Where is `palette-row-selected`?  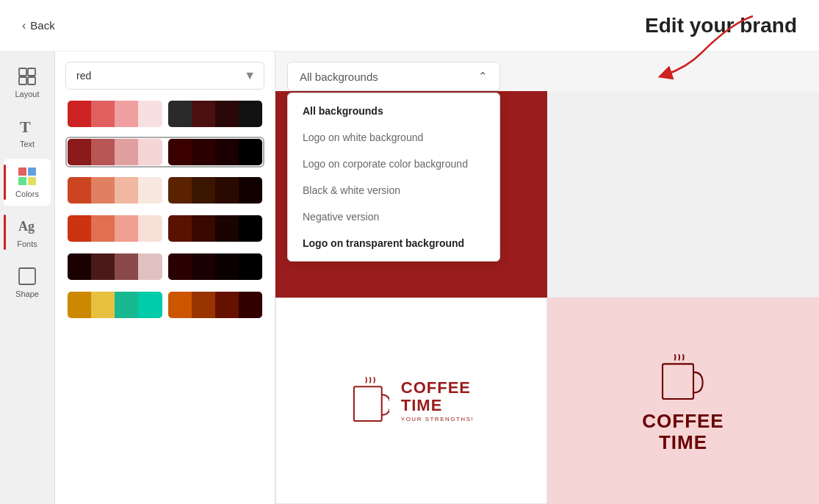 palette-row-selected is located at coordinates (165, 152).